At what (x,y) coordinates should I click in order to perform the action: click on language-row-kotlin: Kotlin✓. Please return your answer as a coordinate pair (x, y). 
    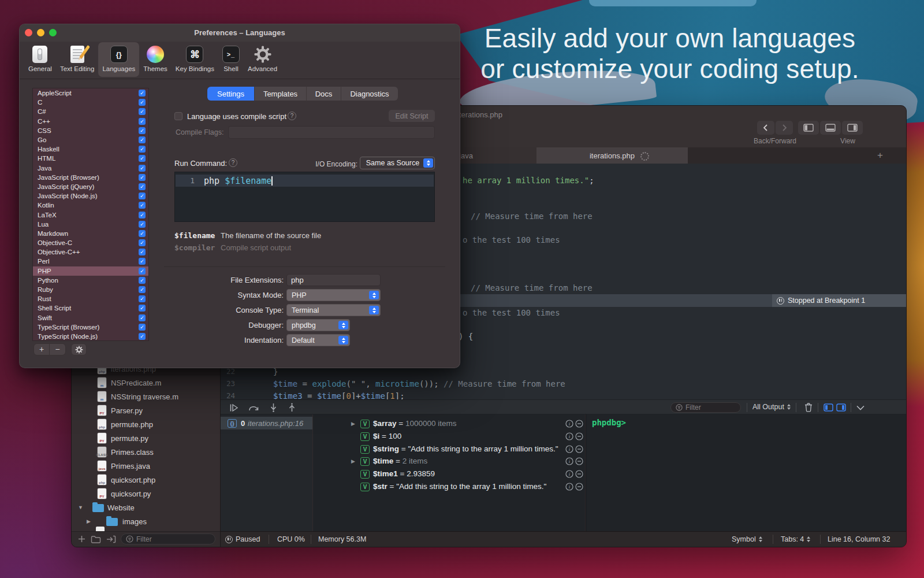
    Looking at the image, I should click on (91, 205).